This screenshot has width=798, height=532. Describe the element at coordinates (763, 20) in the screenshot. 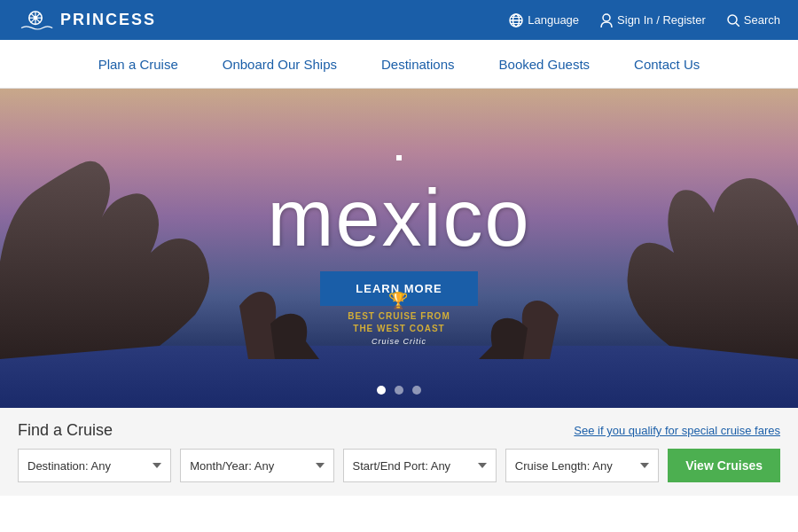

I see `search-label: Search` at that location.